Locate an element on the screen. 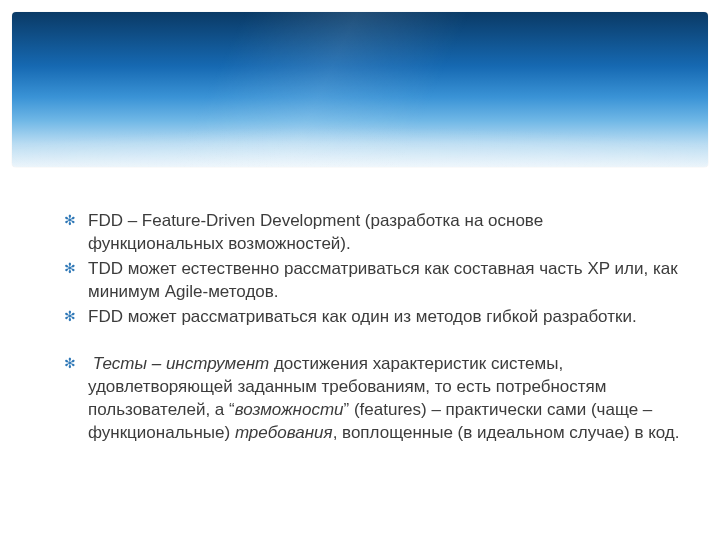 This screenshot has width=720, height=540. text-run: , воплощенные (в идеальном случае) в код… is located at coordinates (506, 432).